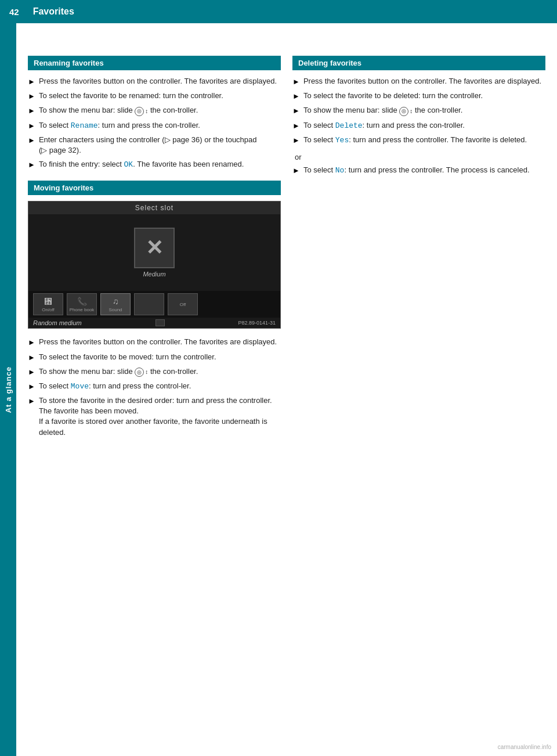  Describe the element at coordinates (149, 304) in the screenshot. I see `screen-icon-empty` at that location.